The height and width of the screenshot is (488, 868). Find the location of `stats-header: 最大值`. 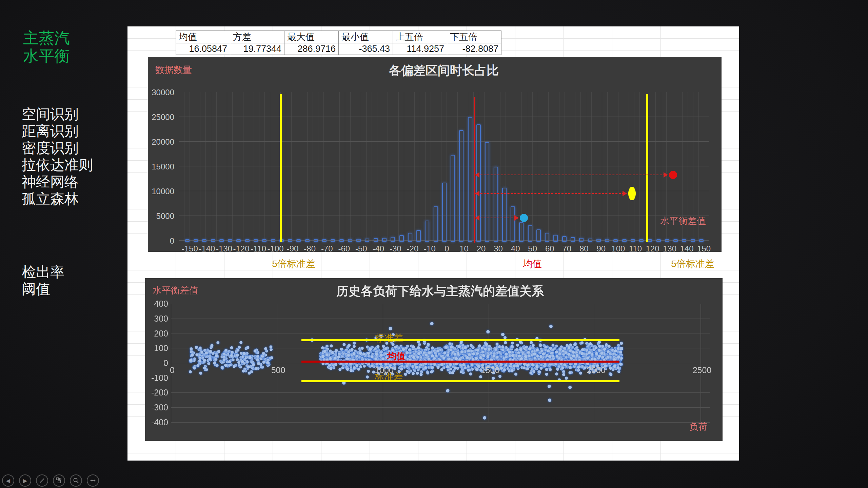

stats-header: 最大值 is located at coordinates (312, 37).